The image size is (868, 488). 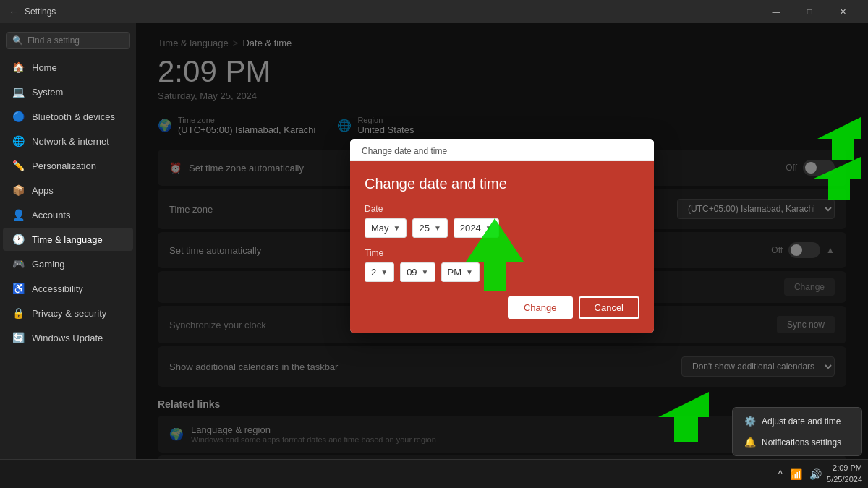 I want to click on sidebar-item-network: 🌐 Network & internet, so click(x=68, y=141).